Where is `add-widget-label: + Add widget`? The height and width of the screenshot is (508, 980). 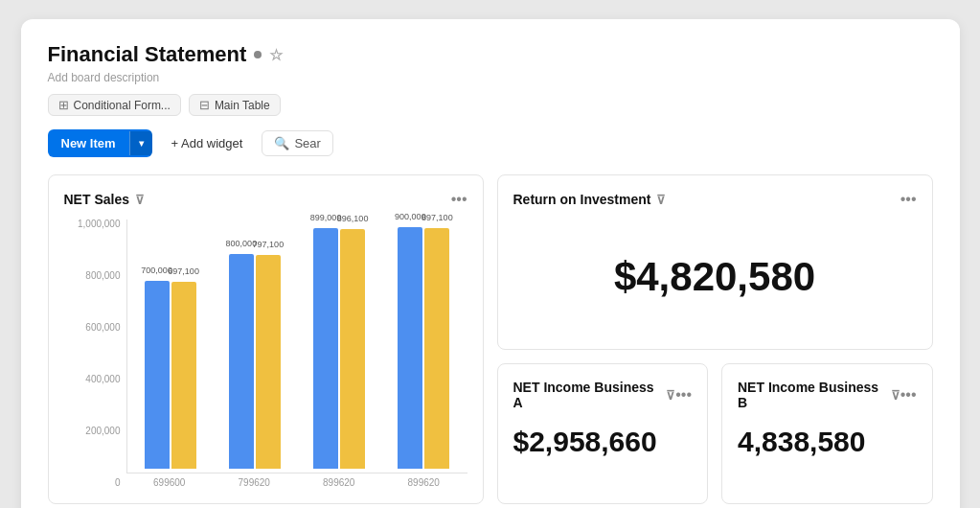
add-widget-label: + Add widget is located at coordinates (207, 144).